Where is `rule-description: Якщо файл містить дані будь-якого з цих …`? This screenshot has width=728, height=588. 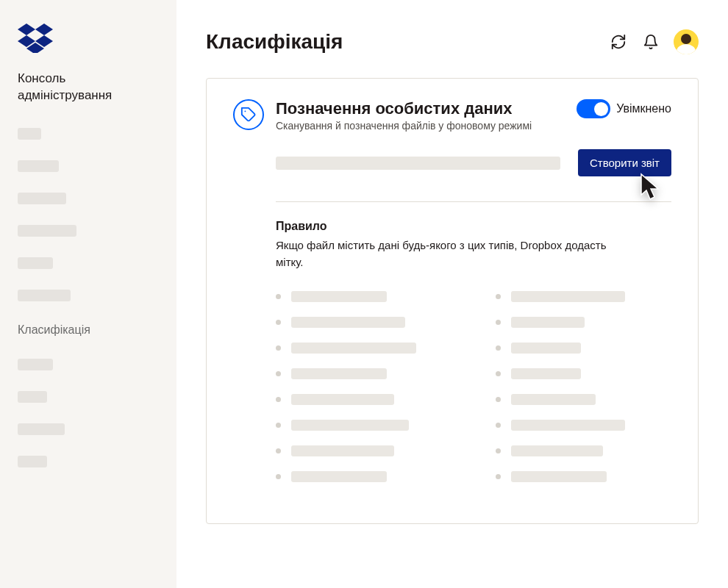
rule-description: Якщо файл містить дані будь-якого з цих … is located at coordinates (445, 254).